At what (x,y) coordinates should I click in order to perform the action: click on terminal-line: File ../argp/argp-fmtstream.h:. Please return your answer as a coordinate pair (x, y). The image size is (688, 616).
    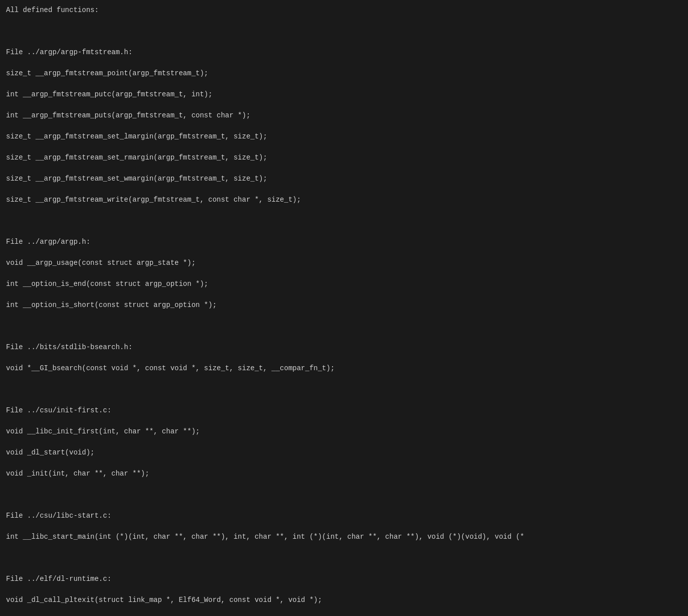
    Looking at the image, I should click on (344, 52).